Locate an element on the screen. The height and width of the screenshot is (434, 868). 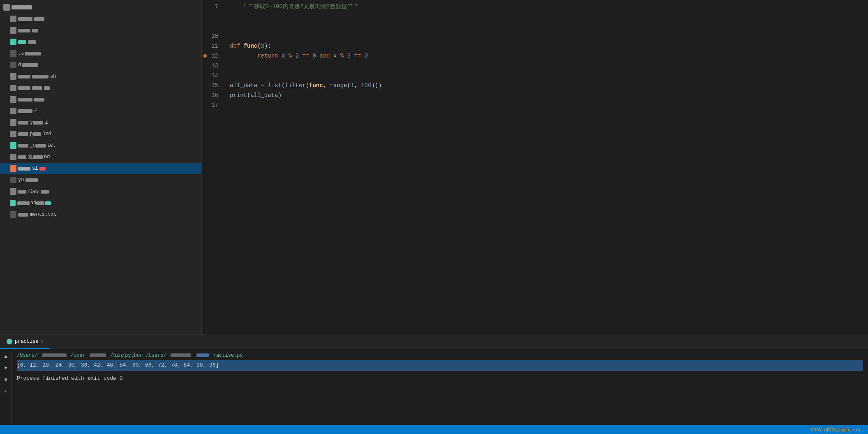
item-label: ments.txt is located at coordinates (44, 215).